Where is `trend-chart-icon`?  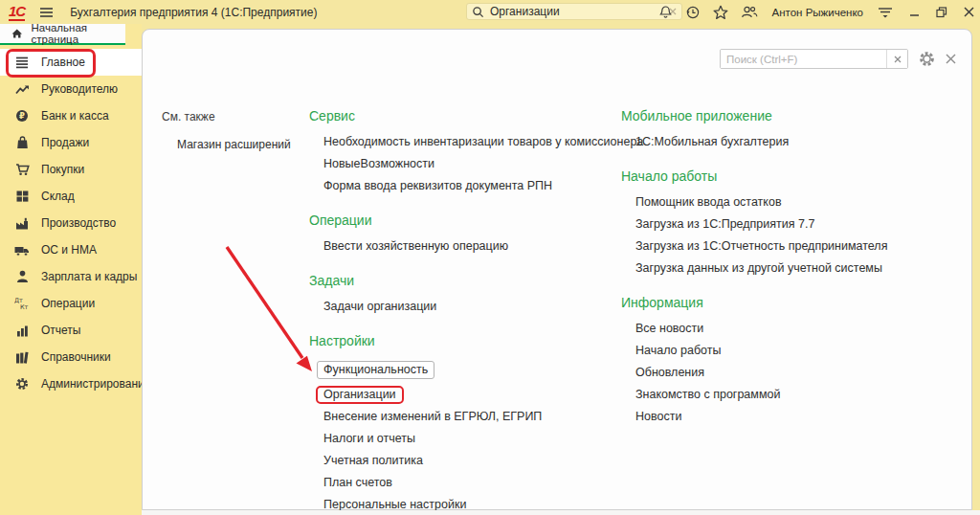
trend-chart-icon is located at coordinates (22, 90).